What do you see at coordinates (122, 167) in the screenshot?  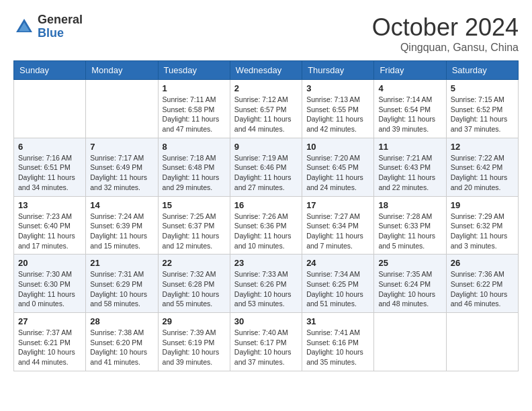 I see `calendar-cell: 7Sunrise: 7:17 AMSunset: 6:49 PMDaylight…` at bounding box center [122, 167].